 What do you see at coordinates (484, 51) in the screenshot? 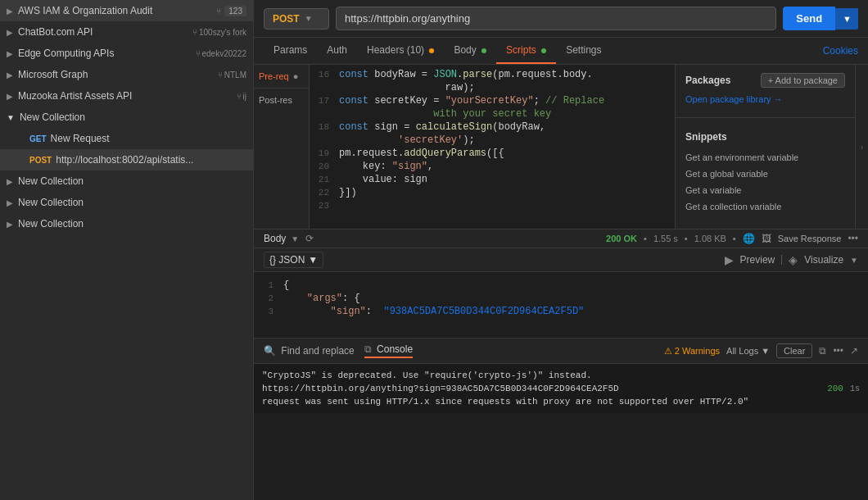
I see `body-dot` at bounding box center [484, 51].